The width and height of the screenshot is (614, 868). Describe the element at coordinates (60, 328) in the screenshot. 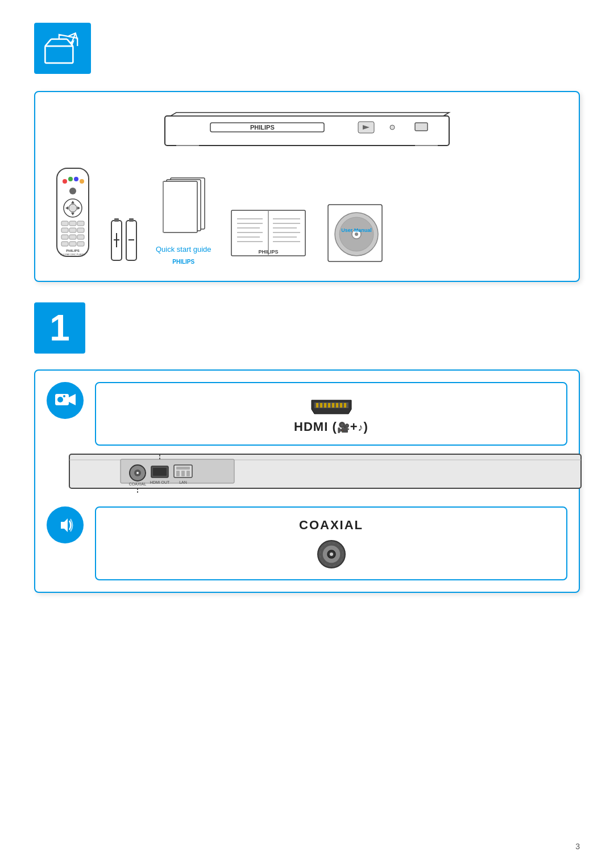

I see `step-number: 1` at that location.